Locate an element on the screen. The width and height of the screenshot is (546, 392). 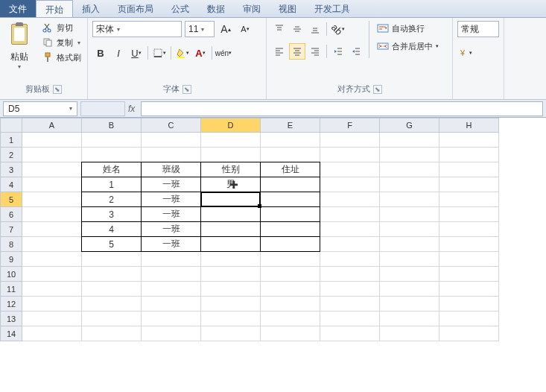
increase-font-button: A▴ is located at coordinates (226, 29).